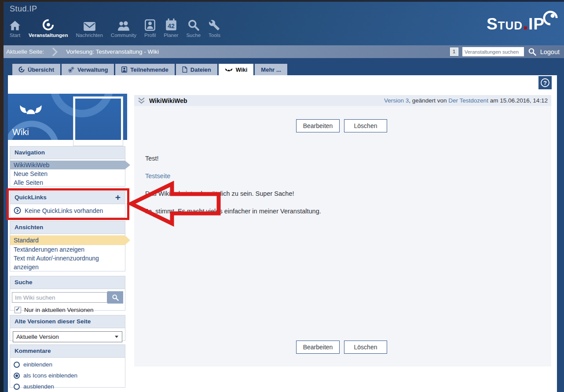 This screenshot has width=564, height=392. What do you see at coordinates (185, 70) in the screenshot?
I see `files-icon` at bounding box center [185, 70].